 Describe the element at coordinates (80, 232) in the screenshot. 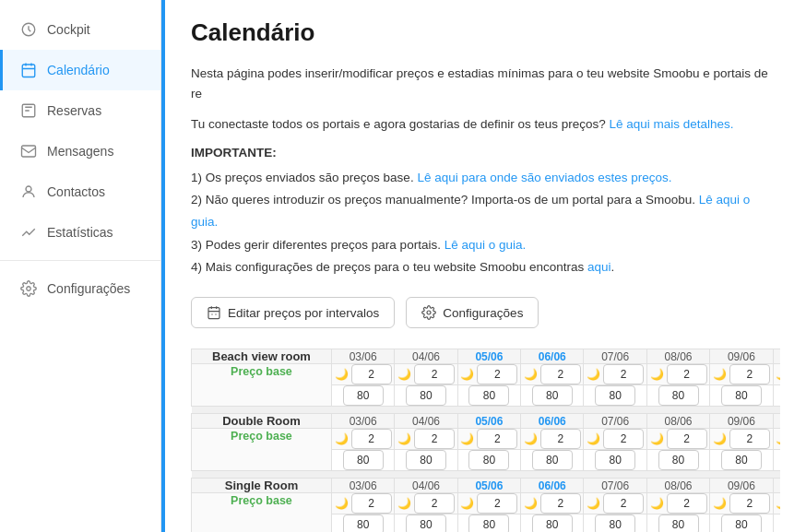

I see `sidebar-item-label: Estatísticas` at that location.